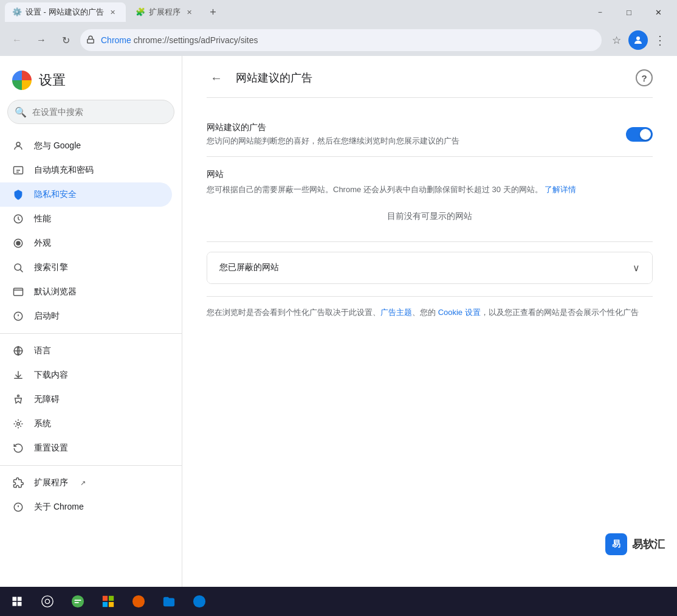 The width and height of the screenshot is (677, 616). What do you see at coordinates (86, 351) in the screenshot?
I see `sidebar-item-language: 语言` at bounding box center [86, 351].